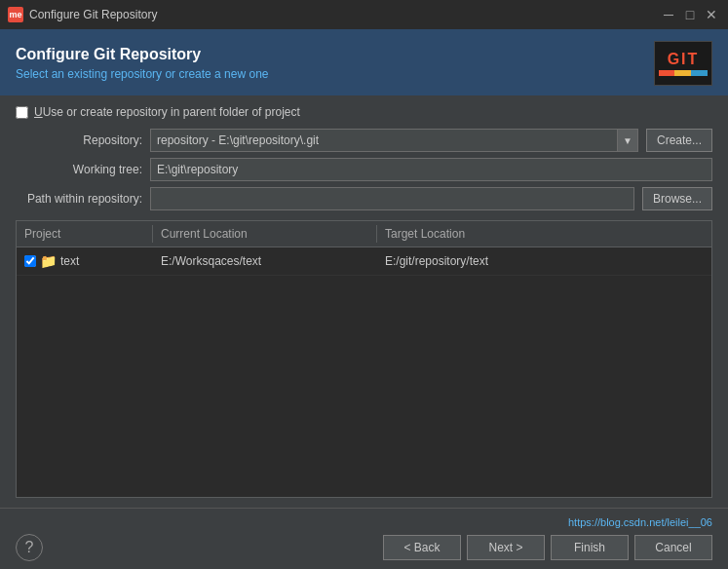 This screenshot has height=569, width=728. What do you see at coordinates (364, 112) in the screenshot?
I see `parent-folder-checkbox-row: UUse or create repository in parent fold…` at bounding box center [364, 112].